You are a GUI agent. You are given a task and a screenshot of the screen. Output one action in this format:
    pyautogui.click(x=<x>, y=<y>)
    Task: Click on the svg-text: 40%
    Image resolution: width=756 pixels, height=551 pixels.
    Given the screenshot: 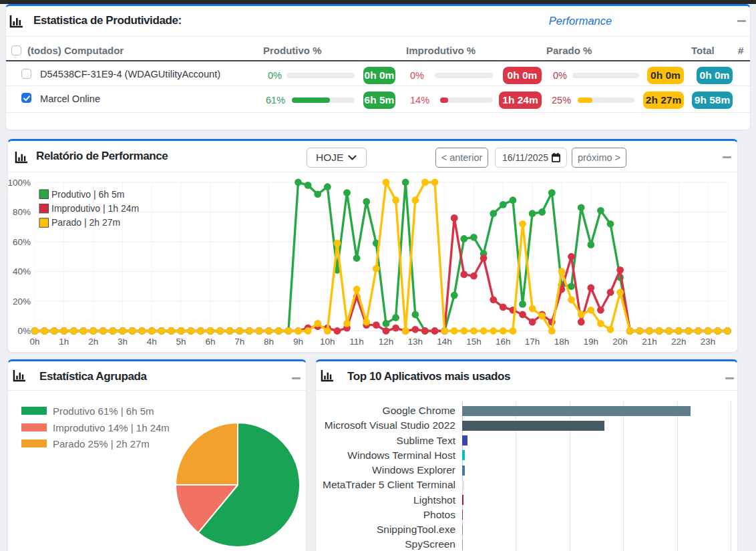 What is the action you would take?
    pyautogui.click(x=21, y=271)
    